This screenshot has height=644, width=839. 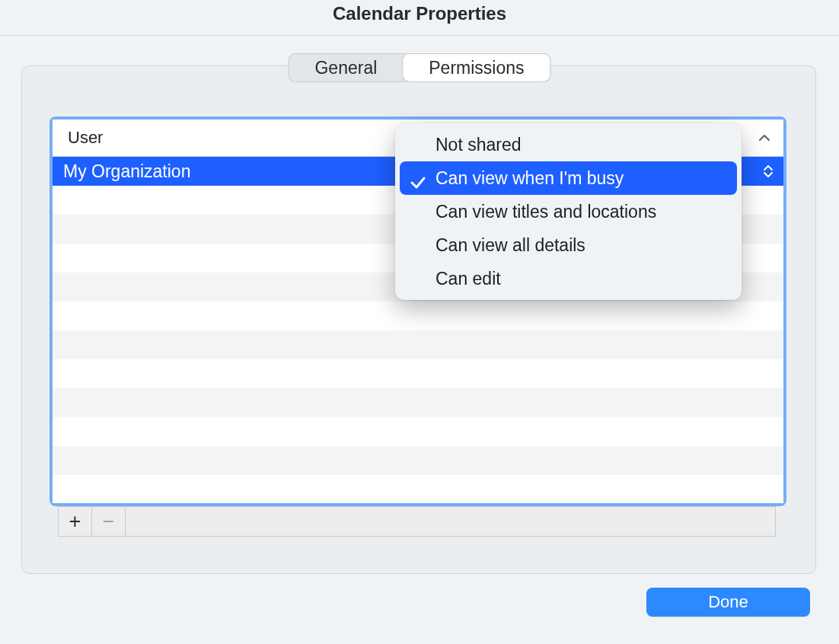 I want to click on done-button-label: Done, so click(x=728, y=602).